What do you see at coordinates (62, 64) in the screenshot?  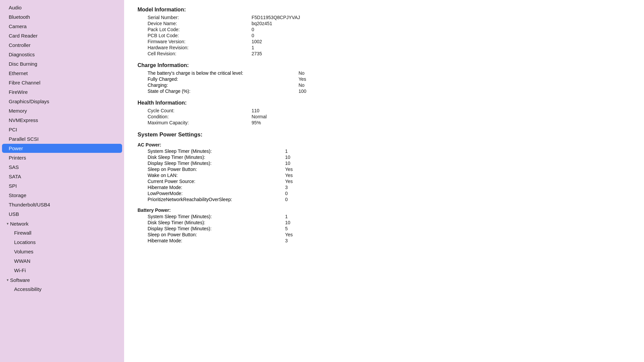 I see `sidebar-item-disc-burning: Disc Burning` at bounding box center [62, 64].